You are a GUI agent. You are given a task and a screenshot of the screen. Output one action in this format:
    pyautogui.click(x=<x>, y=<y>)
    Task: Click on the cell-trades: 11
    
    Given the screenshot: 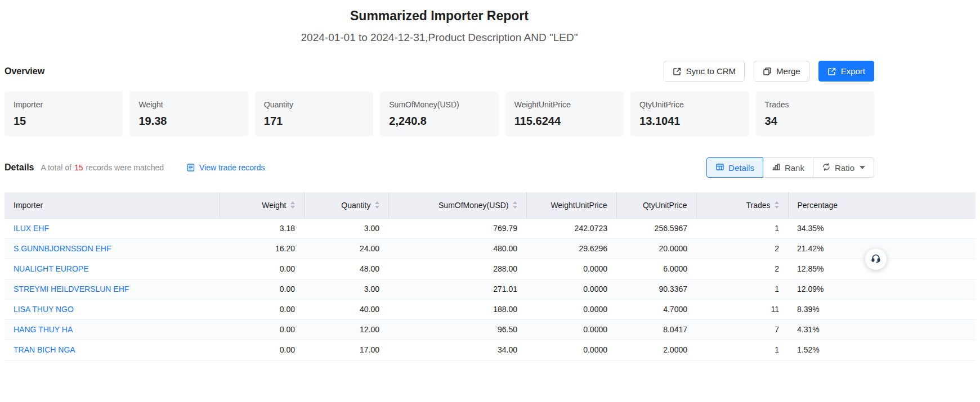 What is the action you would take?
    pyautogui.click(x=742, y=309)
    